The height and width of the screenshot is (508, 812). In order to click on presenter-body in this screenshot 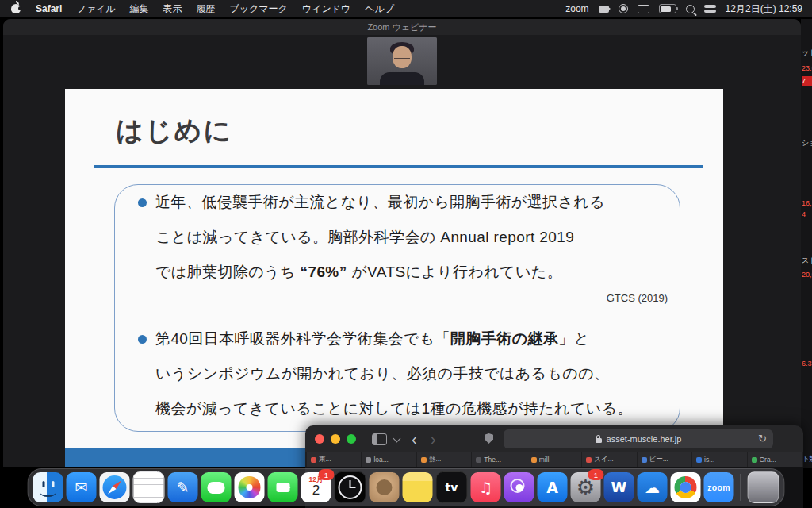, I will do `click(402, 79)`.